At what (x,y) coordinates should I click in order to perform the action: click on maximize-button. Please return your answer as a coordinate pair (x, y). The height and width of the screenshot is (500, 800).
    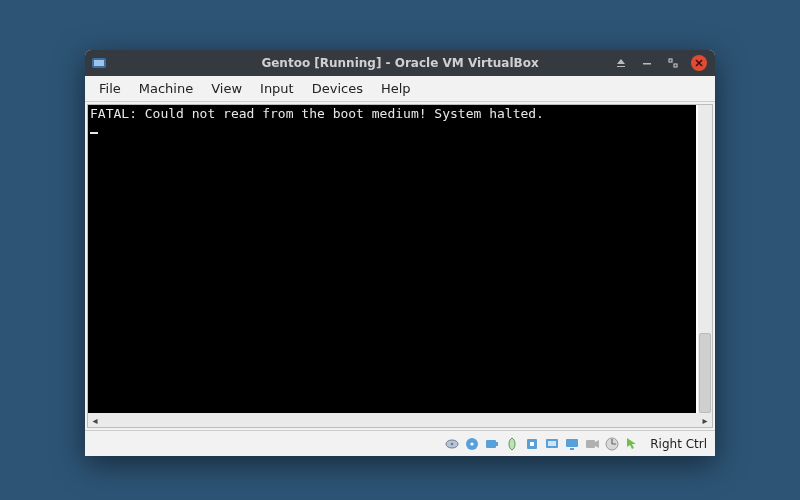
    Looking at the image, I should click on (673, 63).